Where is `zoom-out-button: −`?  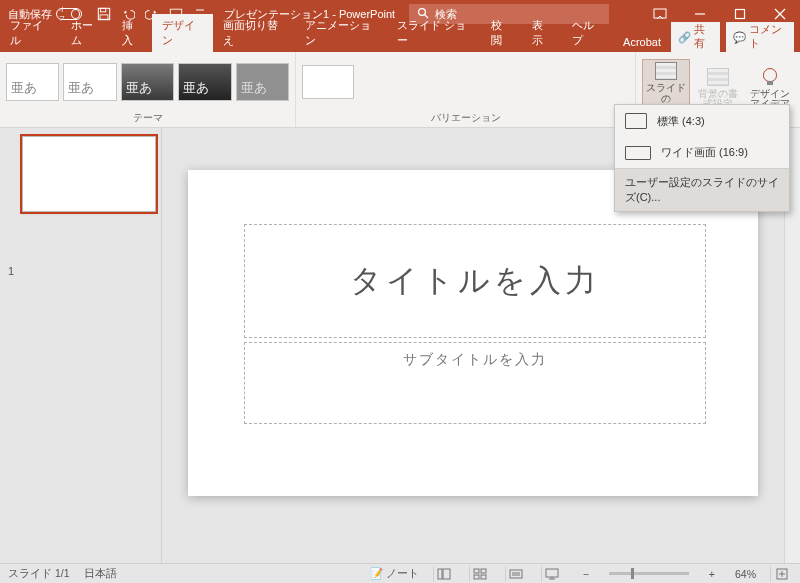
zoom-out-button: − is located at coordinates (586, 574).